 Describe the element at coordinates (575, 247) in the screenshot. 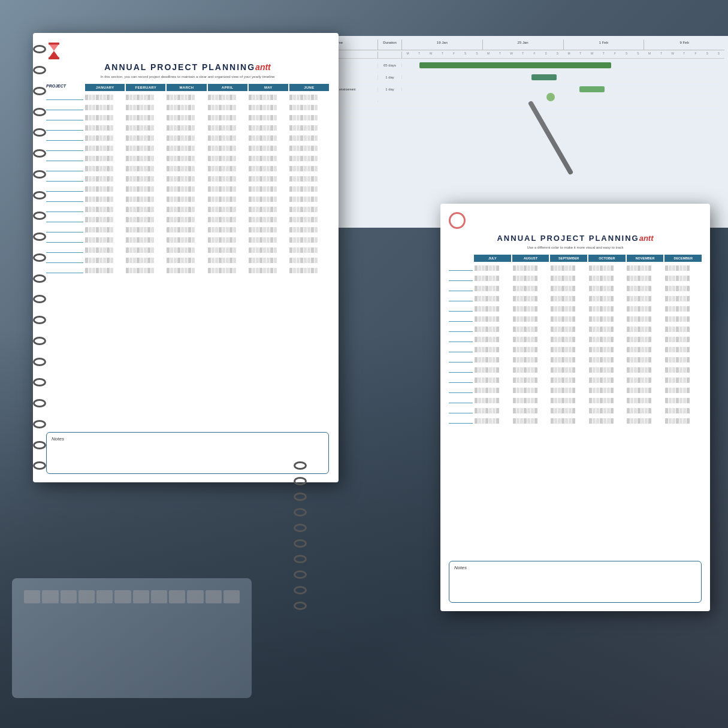

I see `right-notebook-subtitle: Use a different color to make it more vi…` at that location.